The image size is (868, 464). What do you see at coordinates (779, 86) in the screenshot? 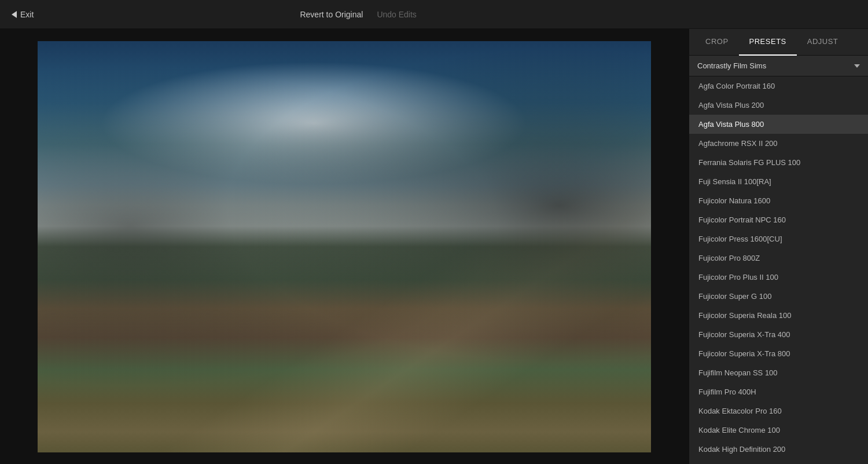
I see `preset-item: Agfa Color Portrait 160` at bounding box center [779, 86].